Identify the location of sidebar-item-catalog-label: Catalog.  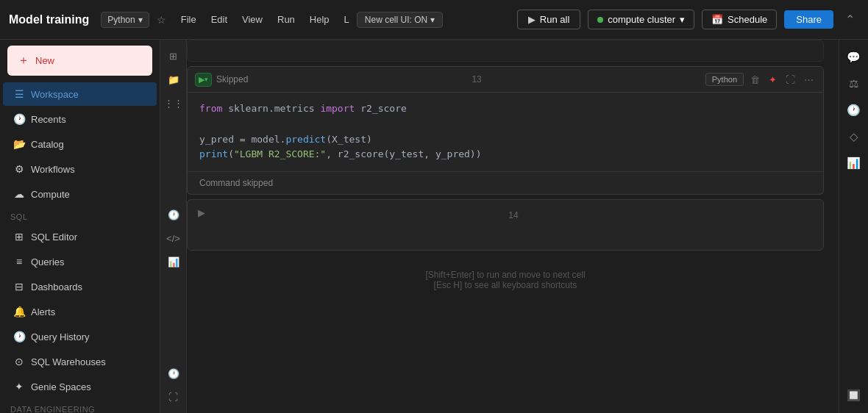
(47, 144).